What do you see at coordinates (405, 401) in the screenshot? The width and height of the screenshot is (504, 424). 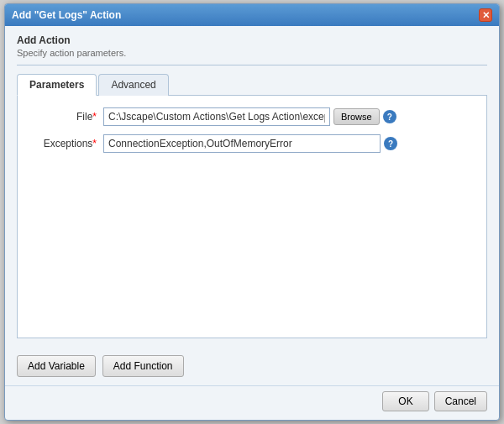 I see `ok-button: OK` at bounding box center [405, 401].